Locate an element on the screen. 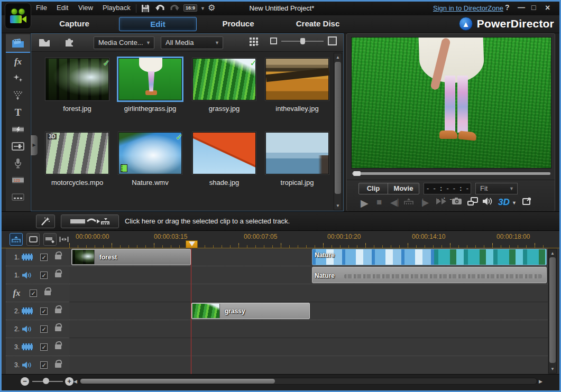 This screenshot has width=561, height=392. clip-forest: forest is located at coordinates (131, 257).